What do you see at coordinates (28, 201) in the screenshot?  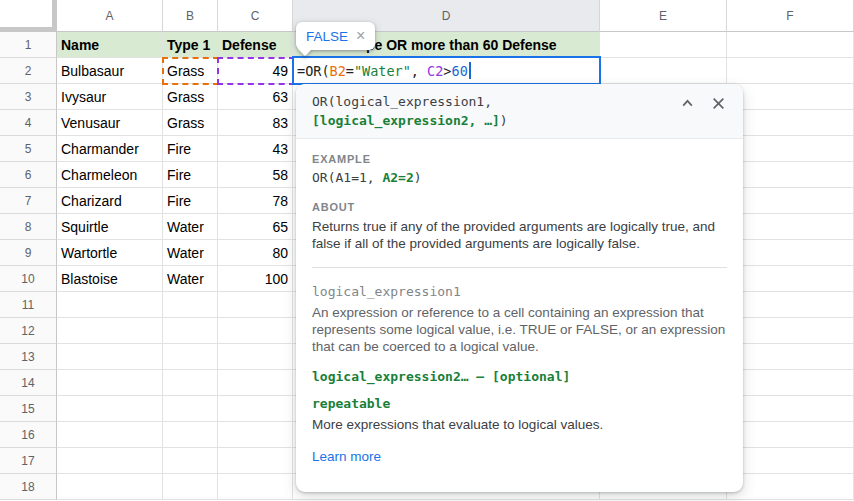 I see `row-header-7: 7` at bounding box center [28, 201].